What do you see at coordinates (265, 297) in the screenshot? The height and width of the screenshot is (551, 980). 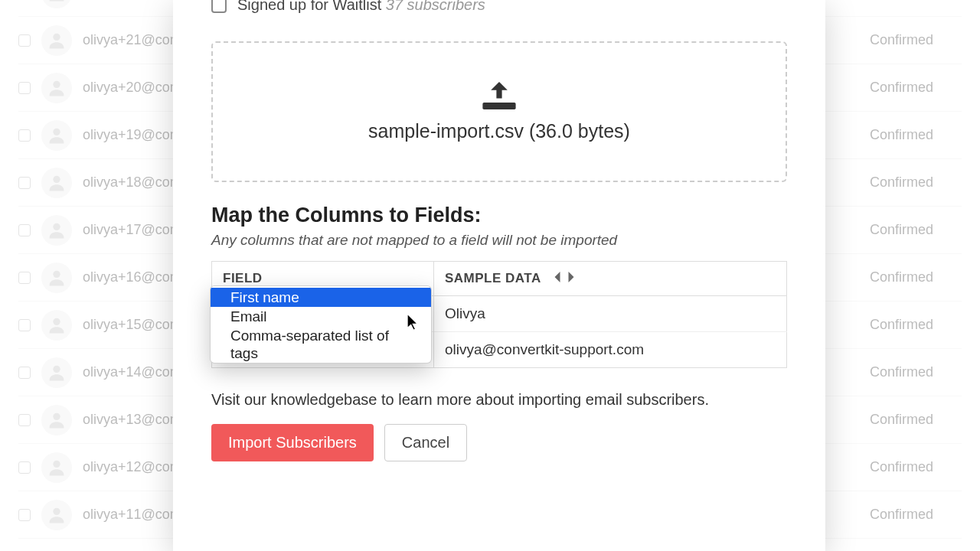 I see `select-option-label: First name` at bounding box center [265, 297].